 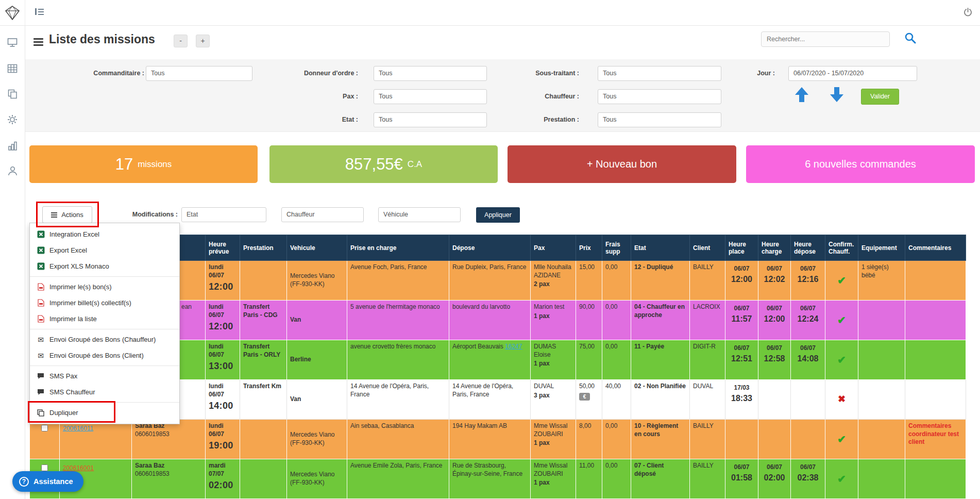 What do you see at coordinates (430, 120) in the screenshot?
I see `etat-select: Tous` at bounding box center [430, 120].